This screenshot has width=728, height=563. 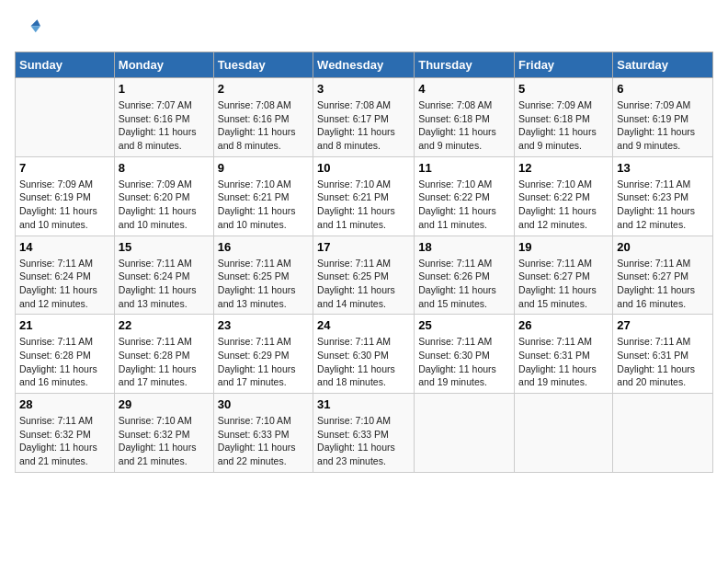 What do you see at coordinates (263, 125) in the screenshot?
I see `day-info: Sunrise: 7:08 AMSunset: 6:16 PMDaylight:…` at bounding box center [263, 125].